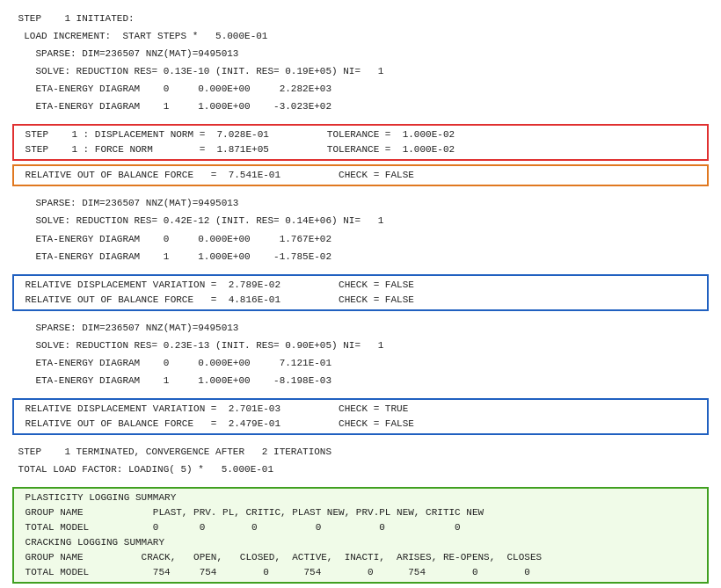 The height and width of the screenshot is (588, 721). I want to click on rel-balance-line2: RELATIVE OUT OF BALANCE FORCE = 4.816E-0…, so click(360, 301).